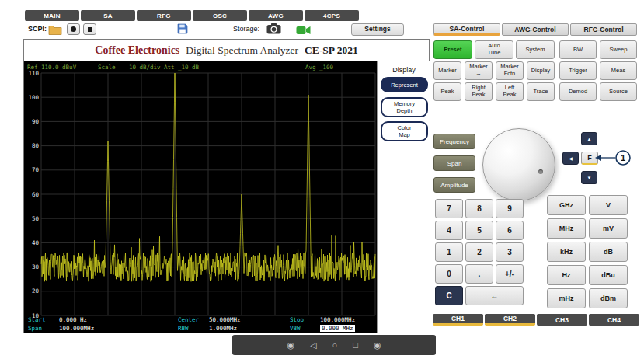 This screenshot has width=644, height=359. Describe the element at coordinates (479, 230) in the screenshot. I see `key-5: 5` at that location.